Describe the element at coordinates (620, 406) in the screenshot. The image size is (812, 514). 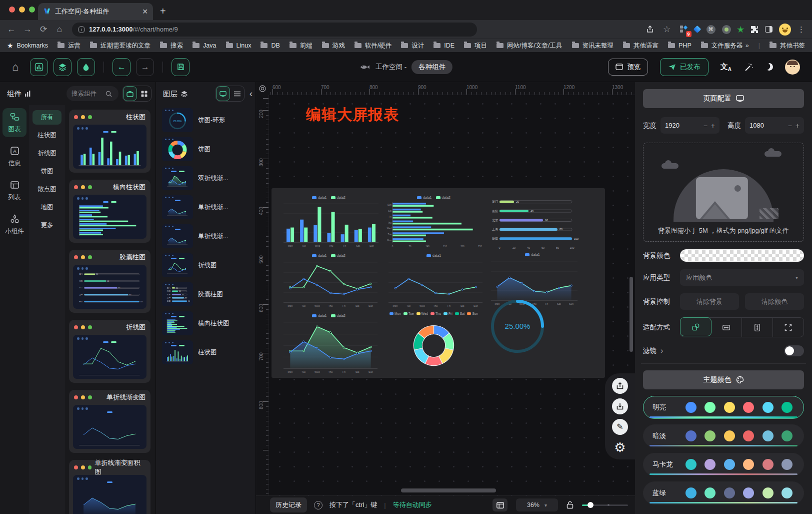
I see `import-button` at that location.